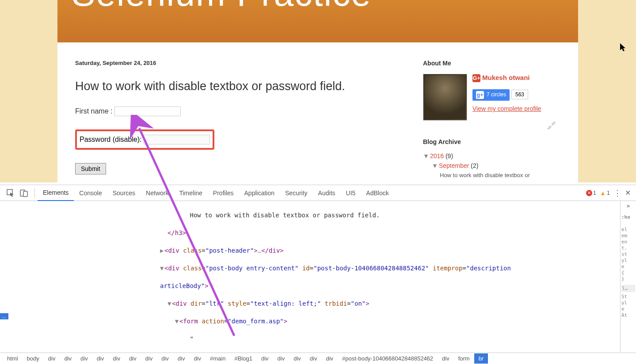 This screenshot has width=636, height=364. What do you see at coordinates (489, 156) in the screenshot?
I see `archive-year: ▼ 2016 (9)` at bounding box center [489, 156].